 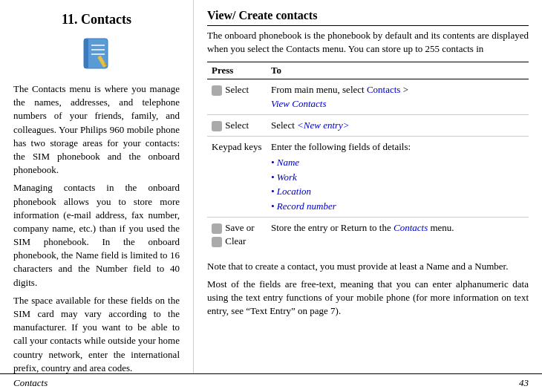 I want to click on note2: Most of the fields are free-text, meanin…, so click(x=368, y=298).